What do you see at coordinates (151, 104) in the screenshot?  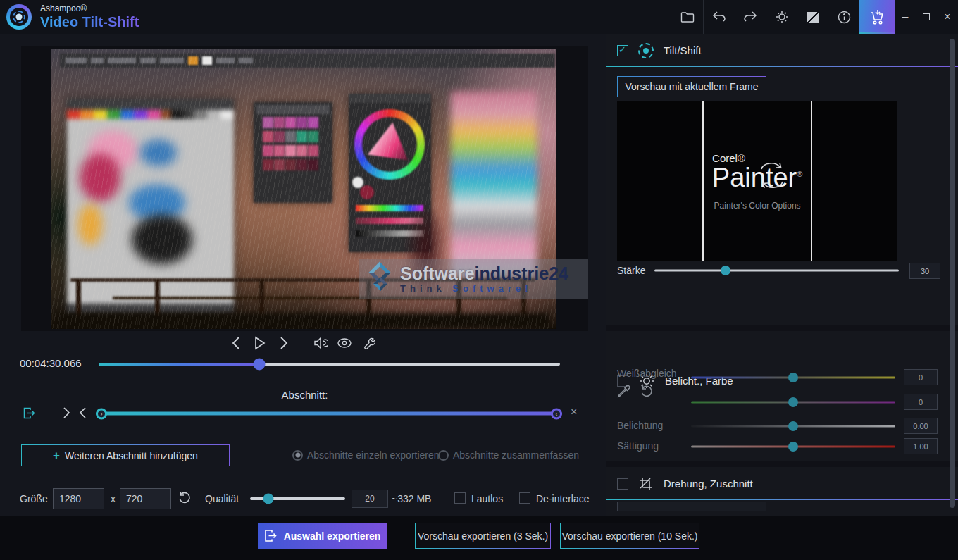 I see `scene-panel-titlebar` at bounding box center [151, 104].